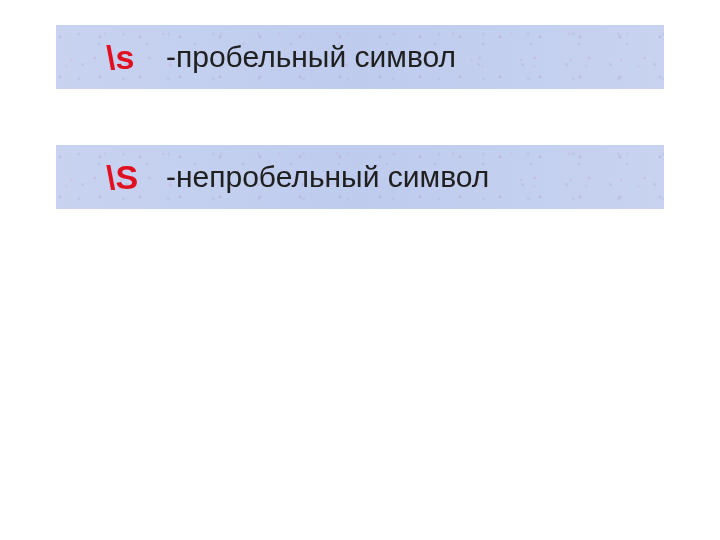 The width and height of the screenshot is (720, 540). What do you see at coordinates (311, 57) in the screenshot?
I see `regex-description: -пробельный символ` at bounding box center [311, 57].